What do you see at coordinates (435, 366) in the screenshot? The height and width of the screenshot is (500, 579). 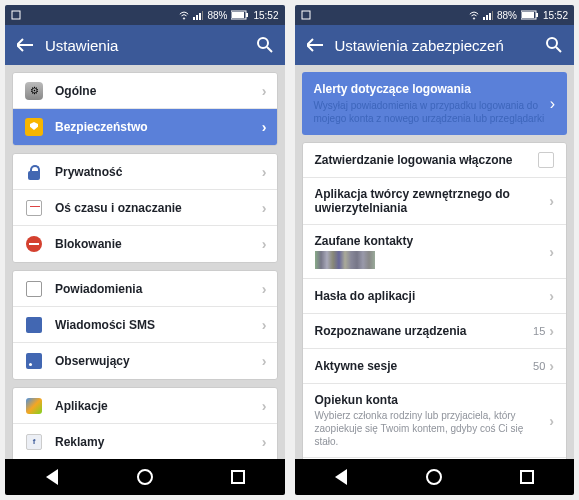 I see `active-sessions-item: Aktywne sesje 50 ›` at bounding box center [435, 366].